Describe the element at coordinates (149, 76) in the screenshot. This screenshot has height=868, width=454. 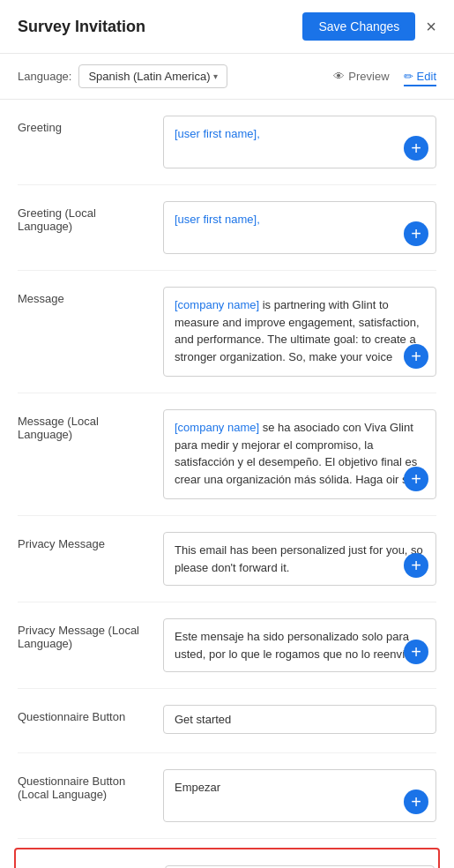
I see `language-value: Spanish (Latin America)` at that location.